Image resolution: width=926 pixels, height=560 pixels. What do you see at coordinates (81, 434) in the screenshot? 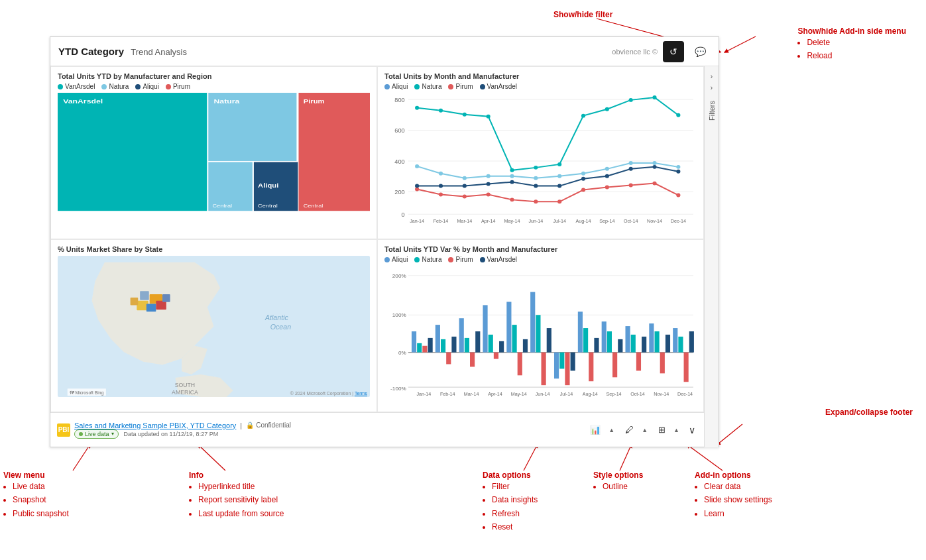
I see `live-dot` at bounding box center [81, 434].